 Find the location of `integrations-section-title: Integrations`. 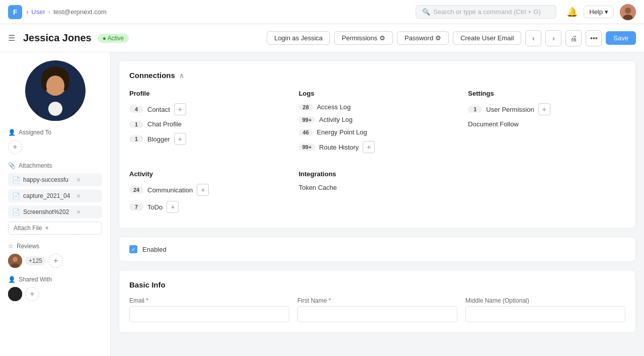

integrations-section-title: Integrations is located at coordinates (377, 174).